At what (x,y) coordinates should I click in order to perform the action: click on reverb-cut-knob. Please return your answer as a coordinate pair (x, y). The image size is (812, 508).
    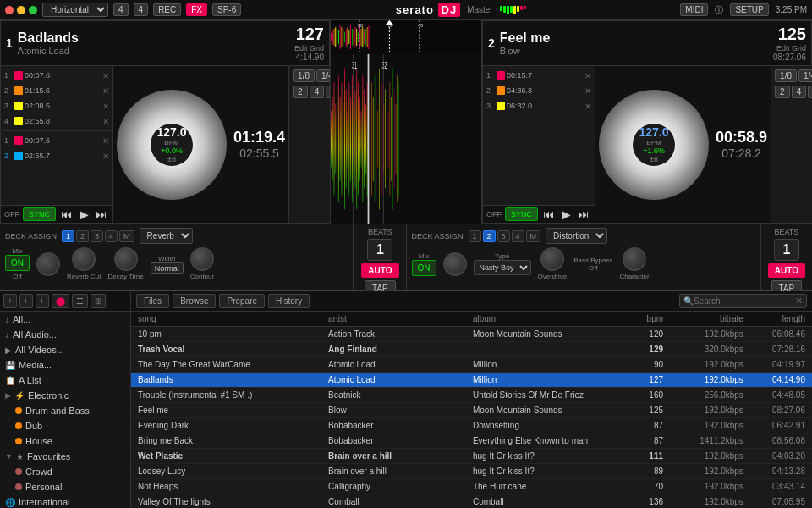
    Looking at the image, I should click on (84, 259).